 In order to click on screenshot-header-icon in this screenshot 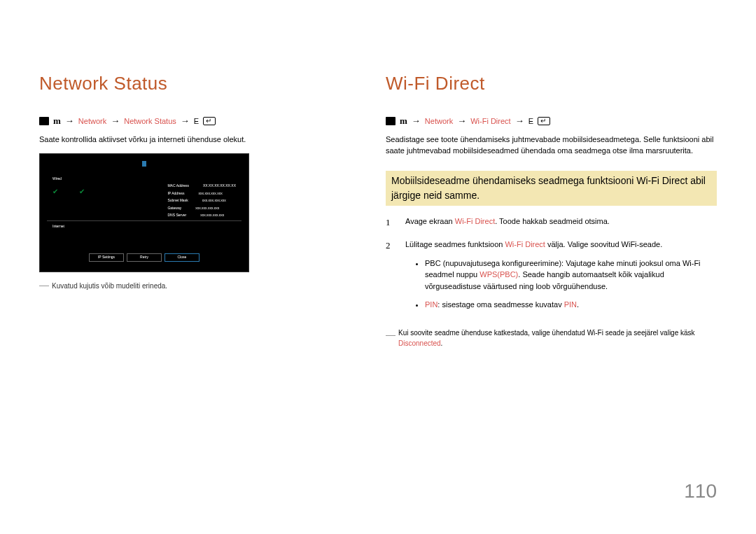, I will do `click(144, 164)`.